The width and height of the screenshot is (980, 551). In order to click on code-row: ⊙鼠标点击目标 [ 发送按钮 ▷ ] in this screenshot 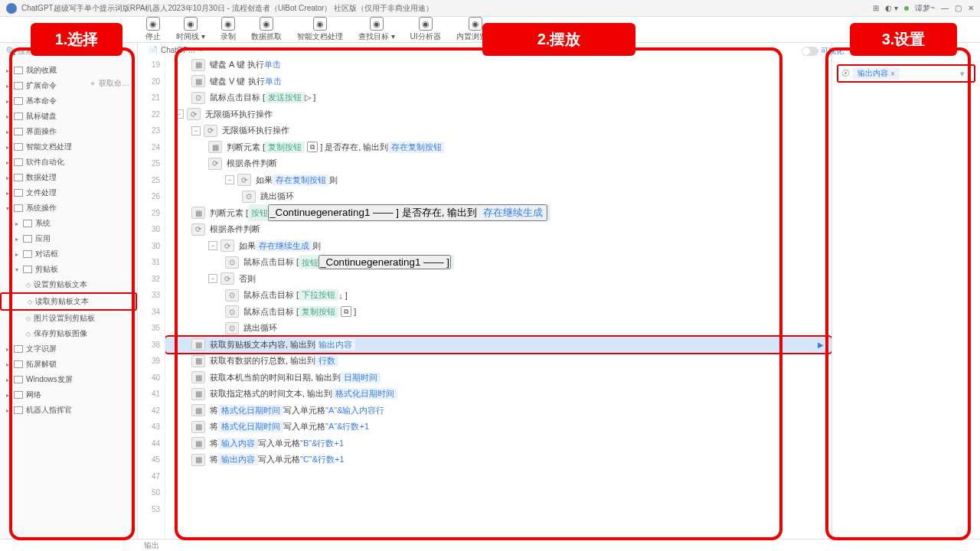, I will do `click(498, 98)`.